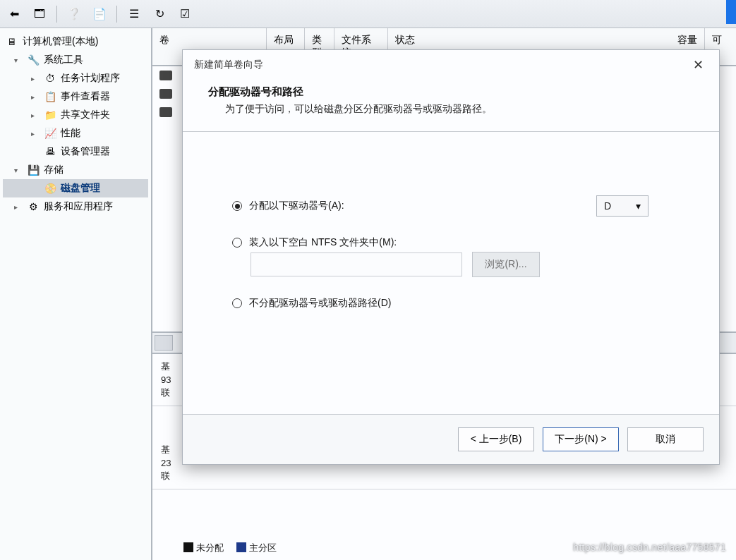 The height and width of the screenshot is (560, 736). What do you see at coordinates (76, 78) in the screenshot?
I see `tree-task-scheduler: ▸⏱任务计划程序` at bounding box center [76, 78].